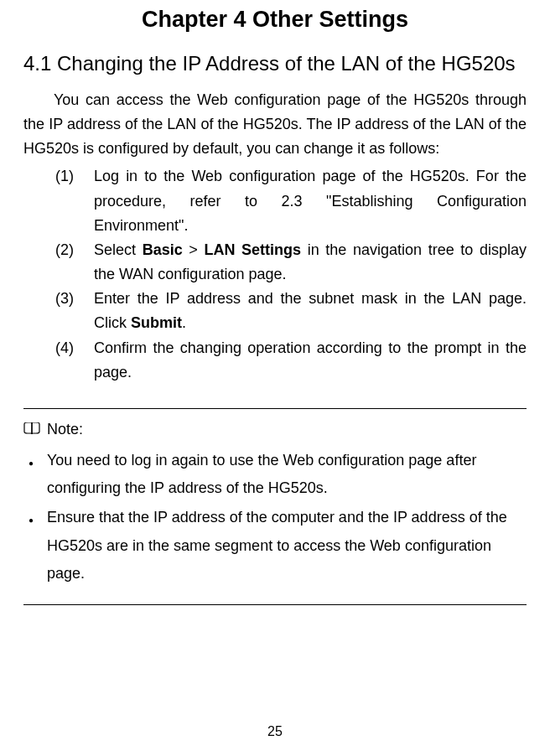 The height and width of the screenshot is (756, 550). Describe the element at coordinates (310, 262) in the screenshot. I see `step-text: Select Basic > LAN Settings in the navig…` at that location.